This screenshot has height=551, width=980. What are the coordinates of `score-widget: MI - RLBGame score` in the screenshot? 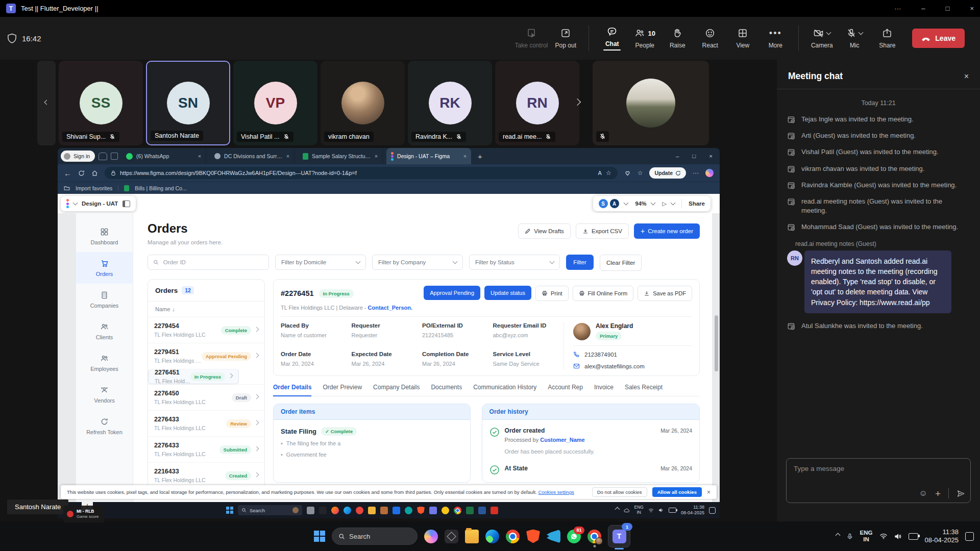 It's located at (84, 514).